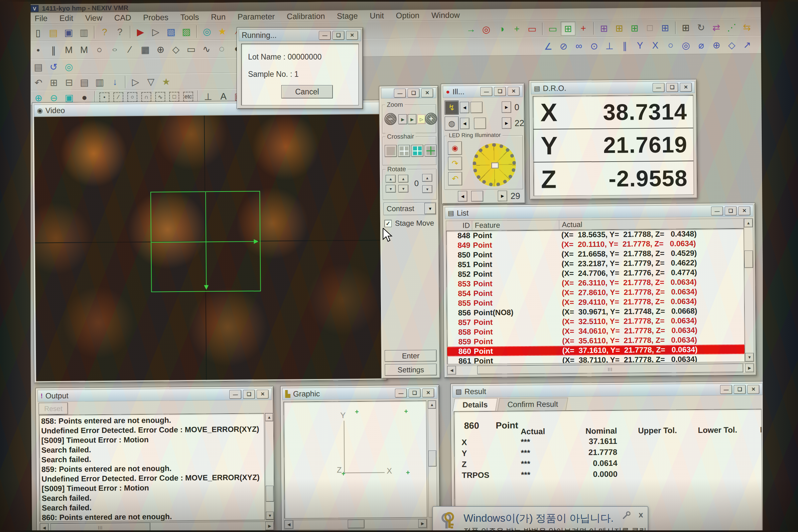 The width and height of the screenshot is (798, 532). What do you see at coordinates (403, 178) in the screenshot?
I see `rotate-up2-button: ▲` at bounding box center [403, 178].